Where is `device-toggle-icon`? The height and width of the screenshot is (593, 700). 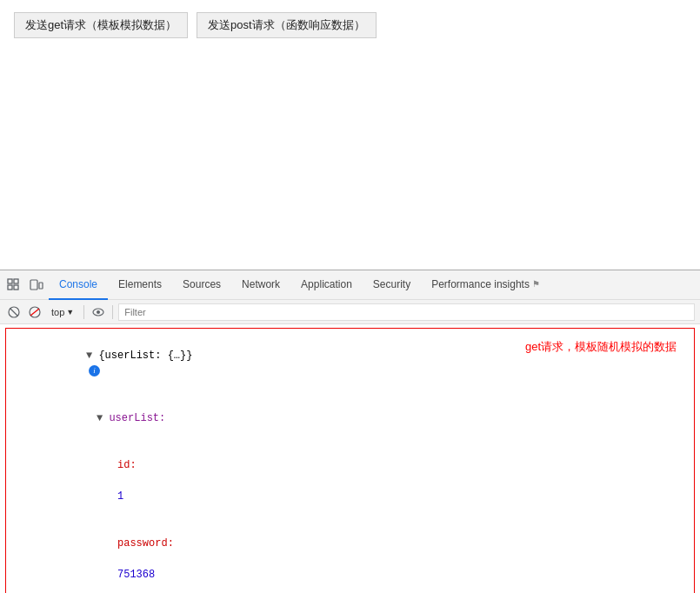
device-toggle-icon is located at coordinates (37, 285).